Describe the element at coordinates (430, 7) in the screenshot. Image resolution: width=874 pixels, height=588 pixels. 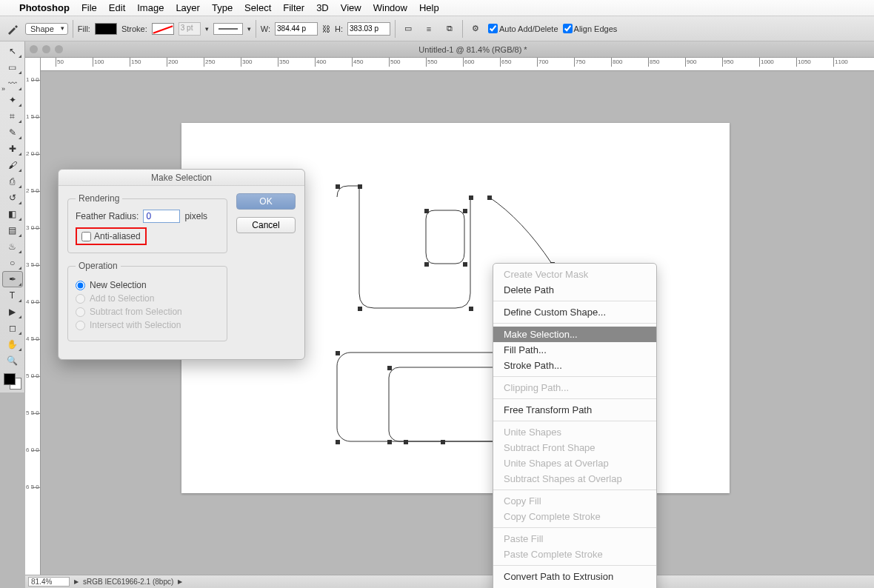
I see `menu-help: Help` at that location.